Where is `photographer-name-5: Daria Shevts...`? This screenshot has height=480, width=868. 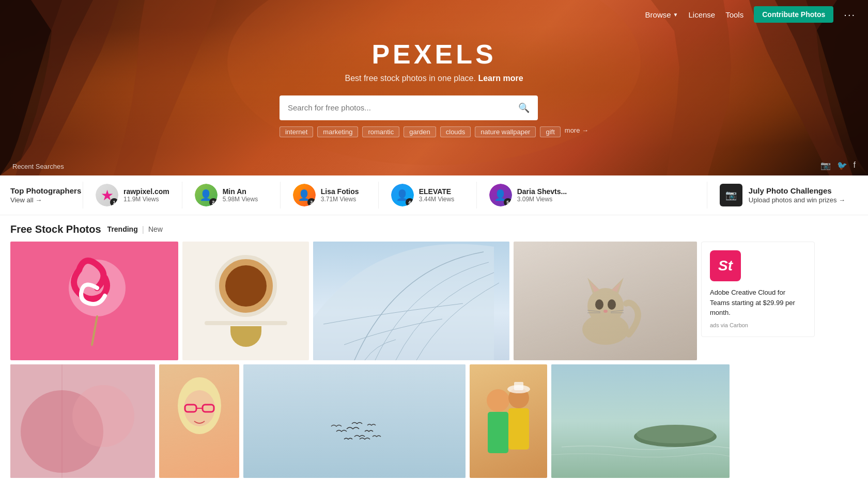
photographer-name-5: Daria Shevts... is located at coordinates (542, 191).